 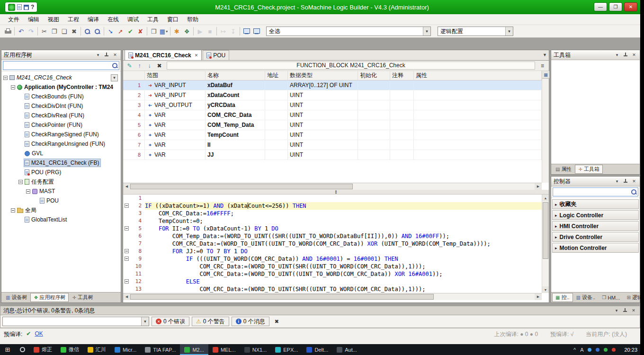 What do you see at coordinates (98, 31) in the screenshot?
I see `find-replace-icon` at bounding box center [98, 31].